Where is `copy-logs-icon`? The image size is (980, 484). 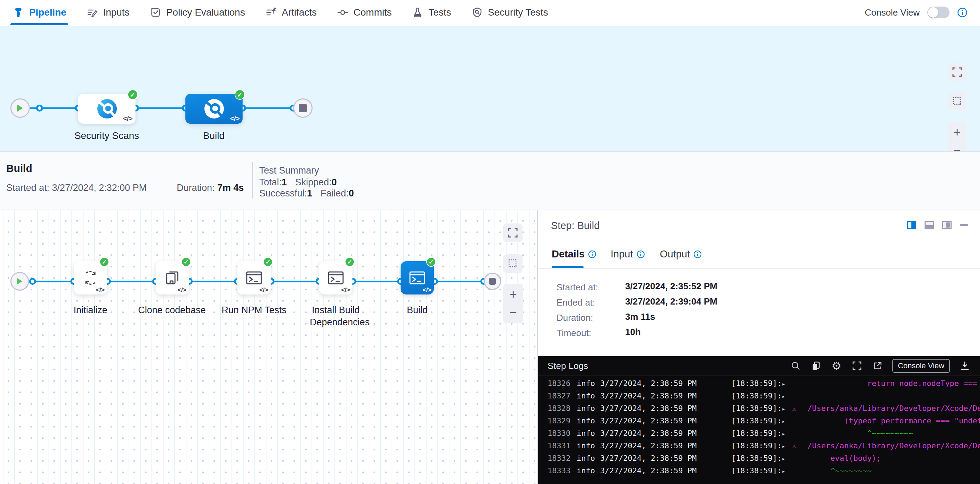 copy-logs-icon is located at coordinates (816, 366).